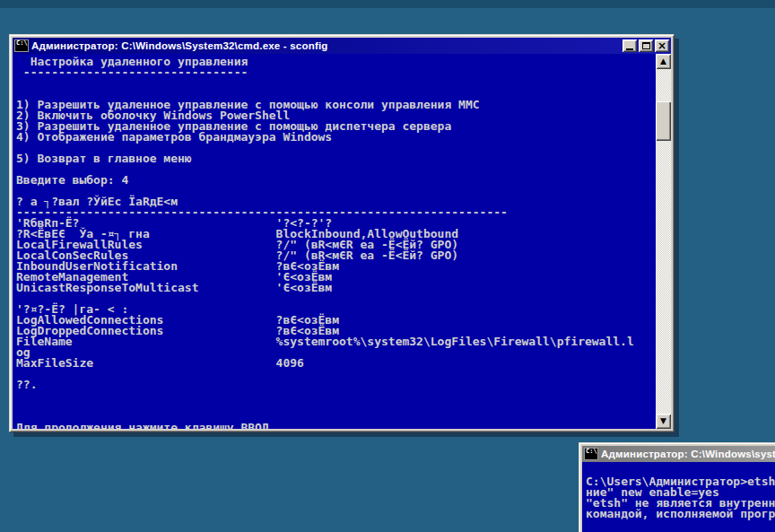 Image resolution: width=775 pixels, height=532 pixels. What do you see at coordinates (646, 46) in the screenshot?
I see `maximize-icon` at bounding box center [646, 46].